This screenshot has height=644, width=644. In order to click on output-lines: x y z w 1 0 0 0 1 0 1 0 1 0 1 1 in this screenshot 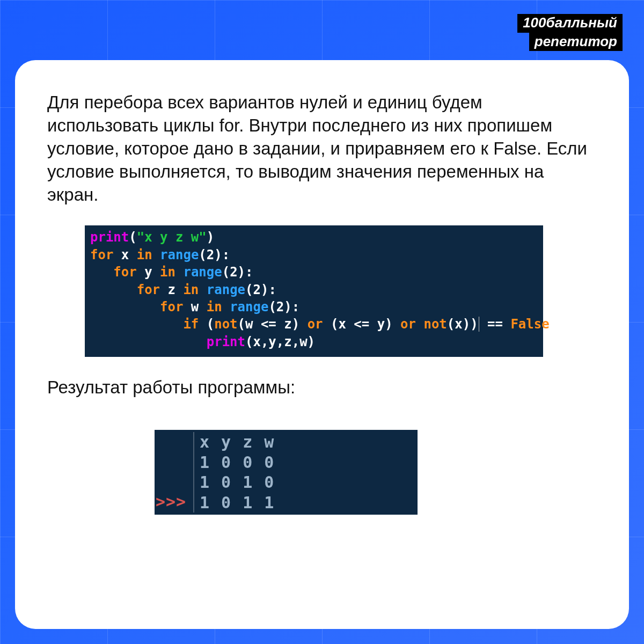, I will do `click(235, 472)`.